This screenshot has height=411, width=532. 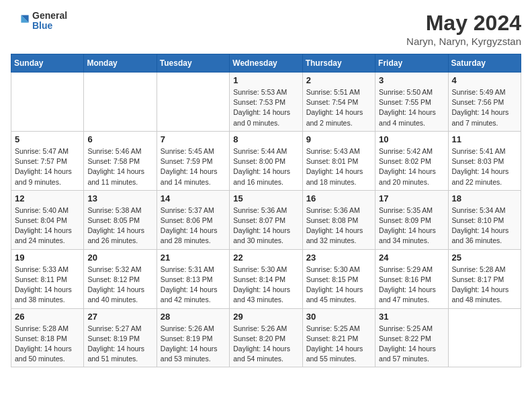 I want to click on day-info: Sunrise: 5:30 AMSunset: 8:15 PMDaylight:…, so click(x=339, y=285).